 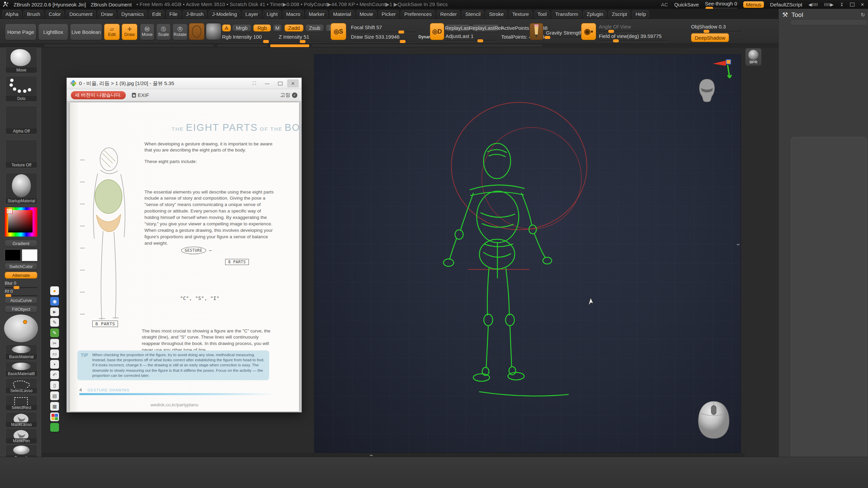 I want to click on viewer-minimize-icon: —, so click(x=267, y=83).